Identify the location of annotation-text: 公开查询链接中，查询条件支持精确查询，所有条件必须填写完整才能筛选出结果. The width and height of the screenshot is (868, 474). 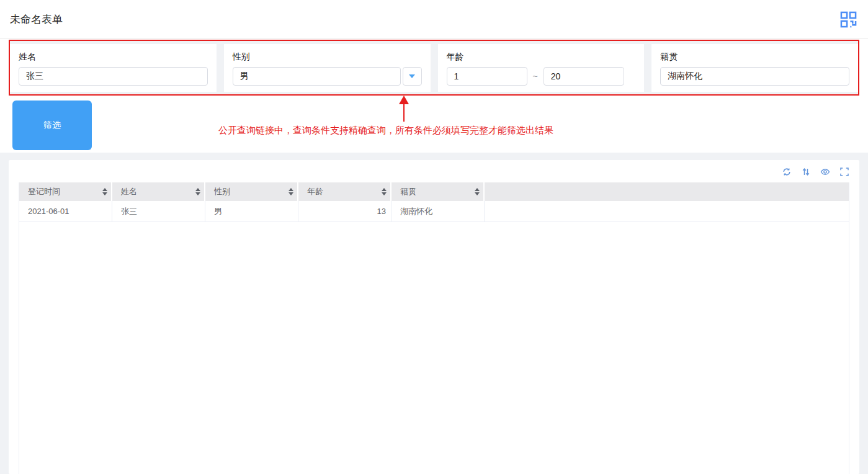
(386, 130).